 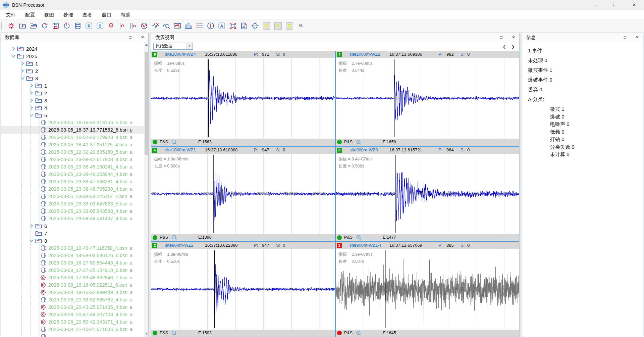 What do you see at coordinates (45, 26) in the screenshot?
I see `redo-icon` at bounding box center [45, 26].